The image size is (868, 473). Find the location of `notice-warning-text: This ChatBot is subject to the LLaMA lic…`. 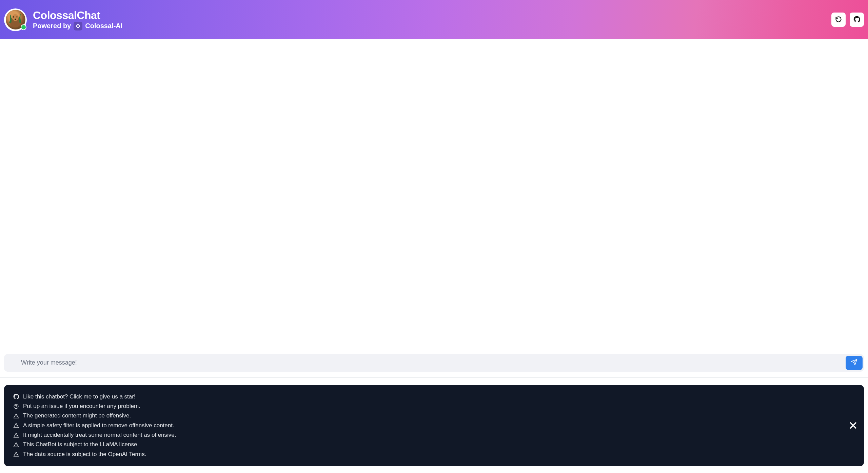

notice-warning-text: This ChatBot is subject to the LLaMA lic… is located at coordinates (81, 445).